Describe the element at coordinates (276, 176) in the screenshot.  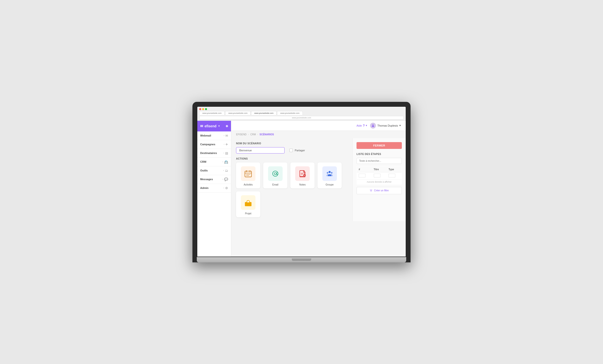
I see `action-card-email: Email` at that location.